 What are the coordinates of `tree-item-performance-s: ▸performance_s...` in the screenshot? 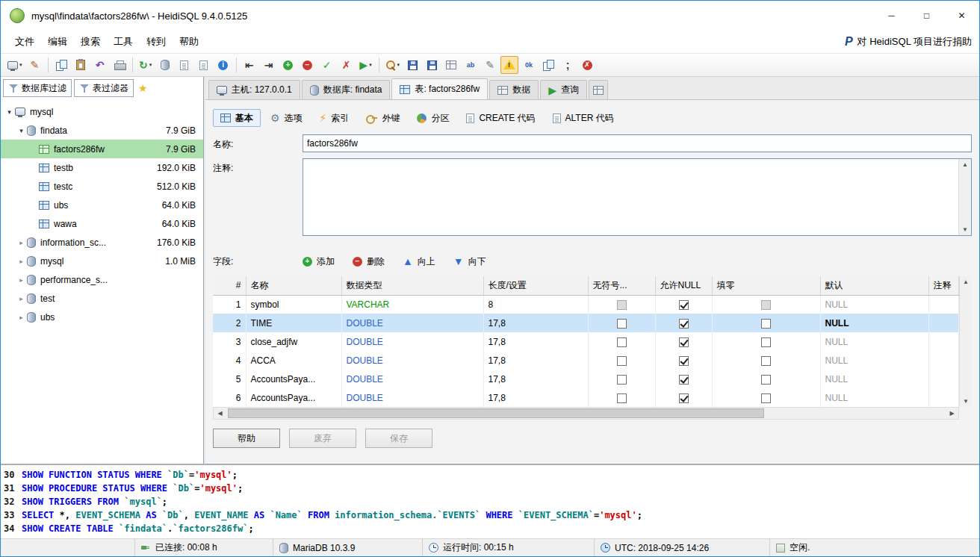 It's located at (102, 279).